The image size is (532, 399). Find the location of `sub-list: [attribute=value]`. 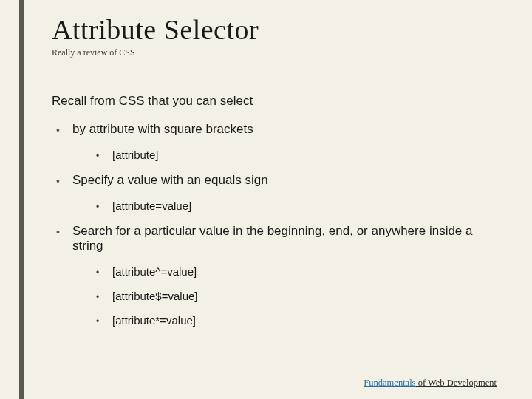

sub-list: [attribute=value] is located at coordinates (284, 205).